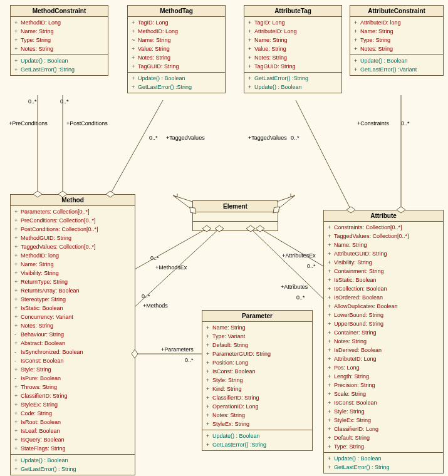 Image resolution: width=448 pixels, height=476 pixels. Describe the element at coordinates (177, 11) in the screenshot. I see `class-title: MethodTag` at that location.